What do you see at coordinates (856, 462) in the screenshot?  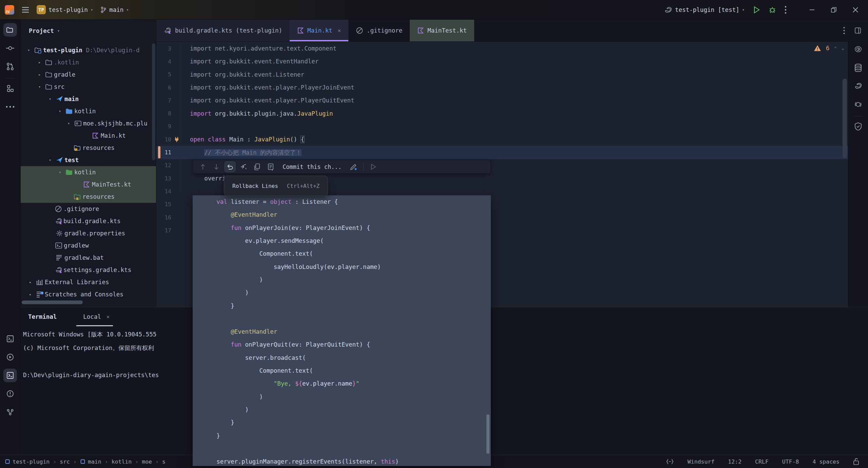 I see `lock-open-icon` at bounding box center [856, 462].